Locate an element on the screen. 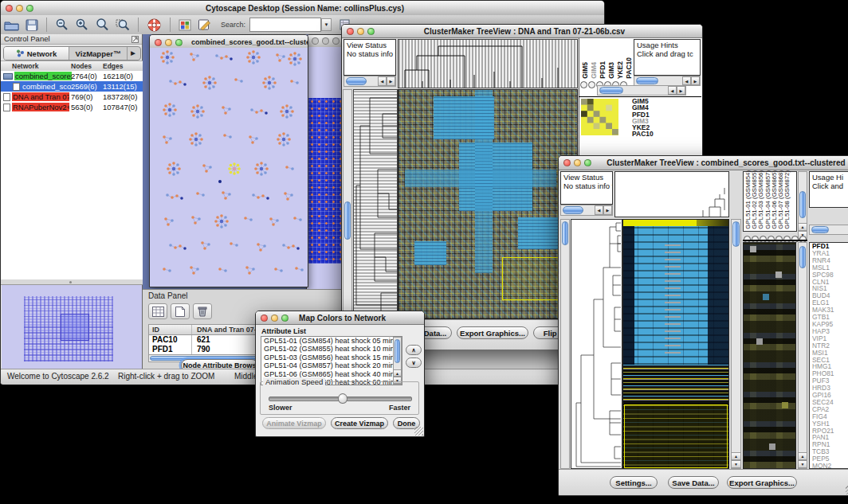  attribute-item: GPL51-04 (GSM857) heat shock 20 min is located at coordinates (333, 365).